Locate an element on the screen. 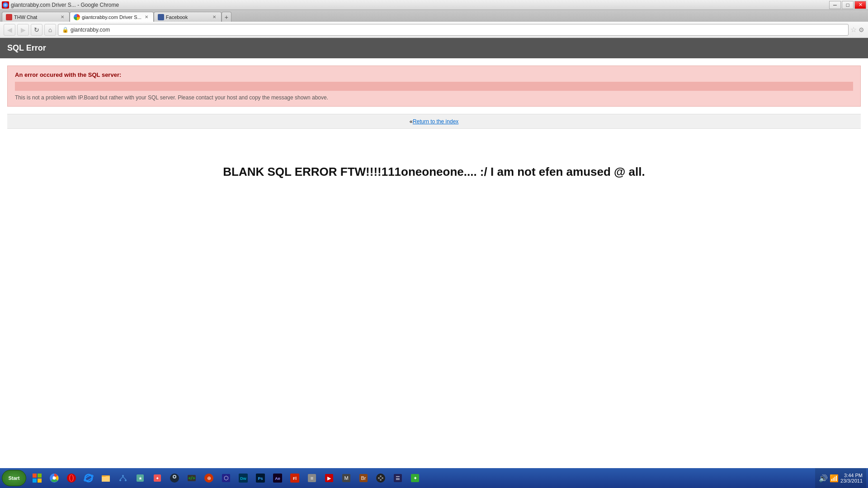 This screenshot has height=488, width=868. return-to-index-link: Return to the index is located at coordinates (436, 122).